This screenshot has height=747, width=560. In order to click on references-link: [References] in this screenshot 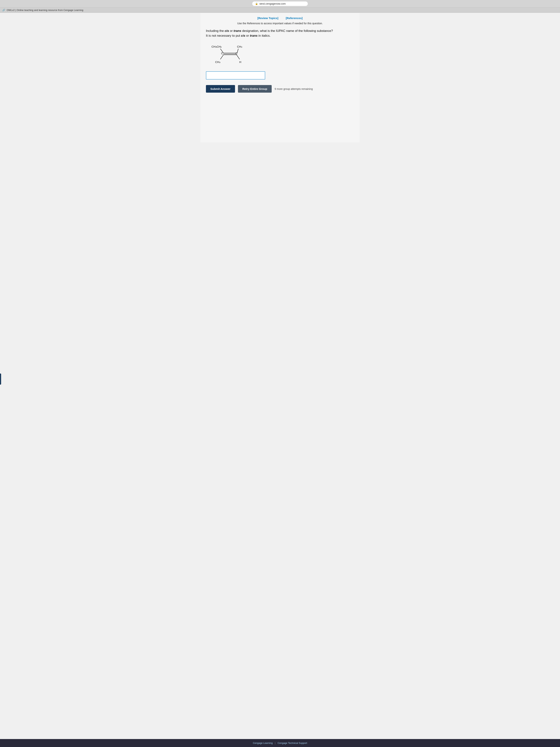, I will do `click(294, 18)`.